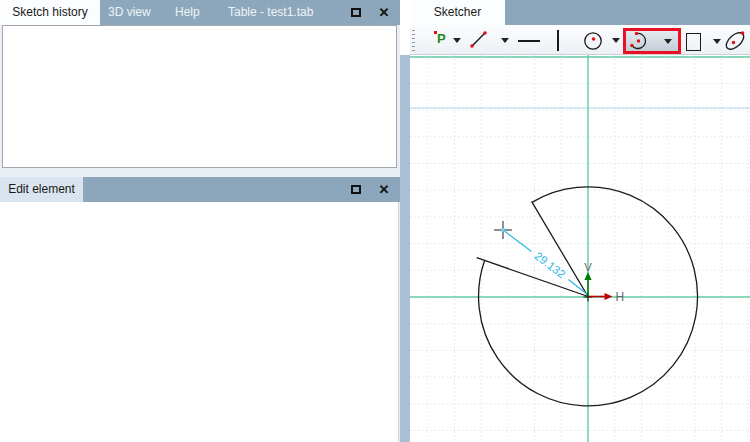 This screenshot has height=442, width=750. What do you see at coordinates (639, 41) in the screenshot?
I see `arc-tool-icon` at bounding box center [639, 41].